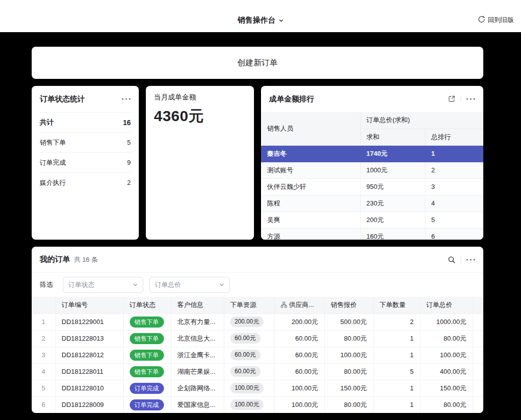  What do you see at coordinates (349, 305) in the screenshot?
I see `col-sales-quote: 销售报价` at bounding box center [349, 305].